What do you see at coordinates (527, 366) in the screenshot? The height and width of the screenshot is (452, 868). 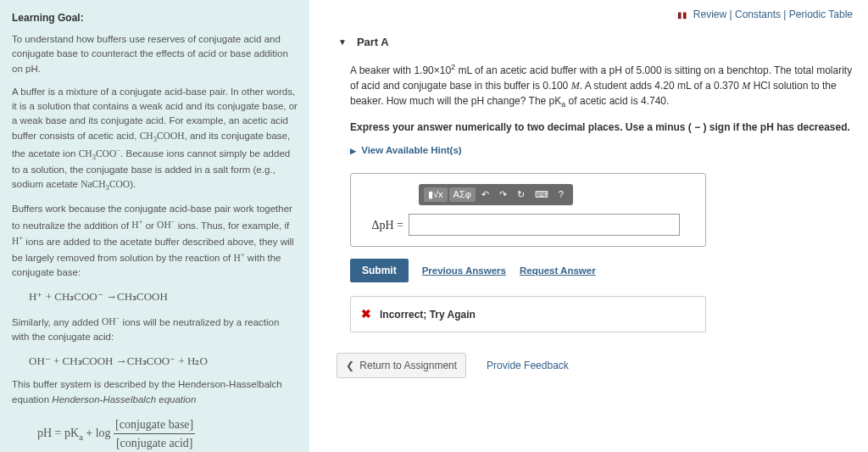 I see `provide-feedback-link: Provide Feedback` at bounding box center [527, 366].